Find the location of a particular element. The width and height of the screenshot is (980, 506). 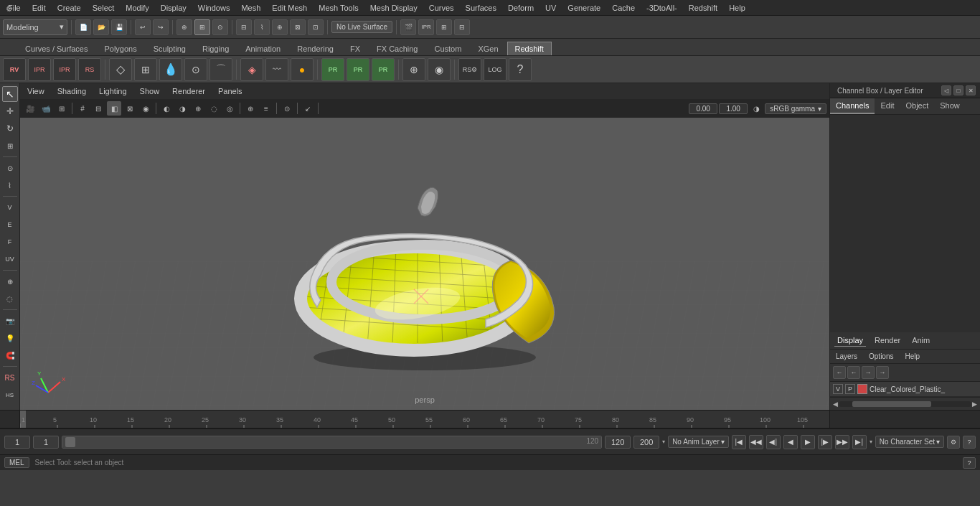

cb-collapse-btn: ◁ is located at coordinates (946, 90).